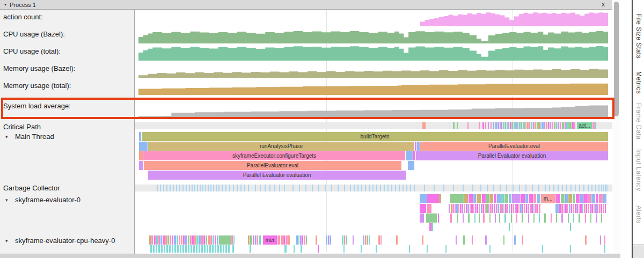  What do you see at coordinates (374, 188) in the screenshot?
I see `garbage-collector-strip` at bounding box center [374, 188].